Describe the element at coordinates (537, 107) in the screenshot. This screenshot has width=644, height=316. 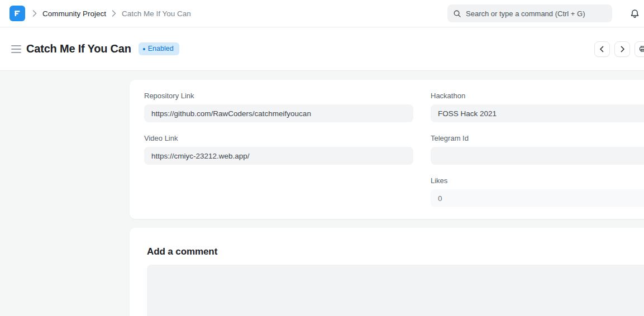
I see `field-hackathon: Hackathon` at that location.